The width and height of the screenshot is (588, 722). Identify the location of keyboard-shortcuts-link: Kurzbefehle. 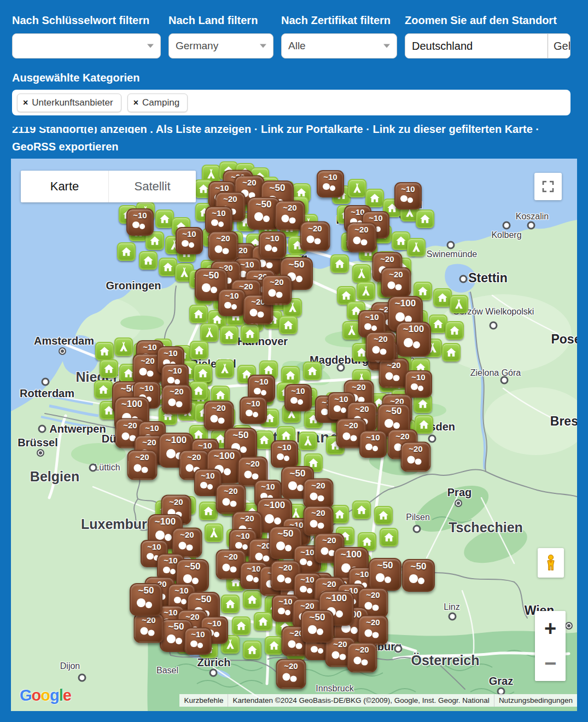
(203, 700).